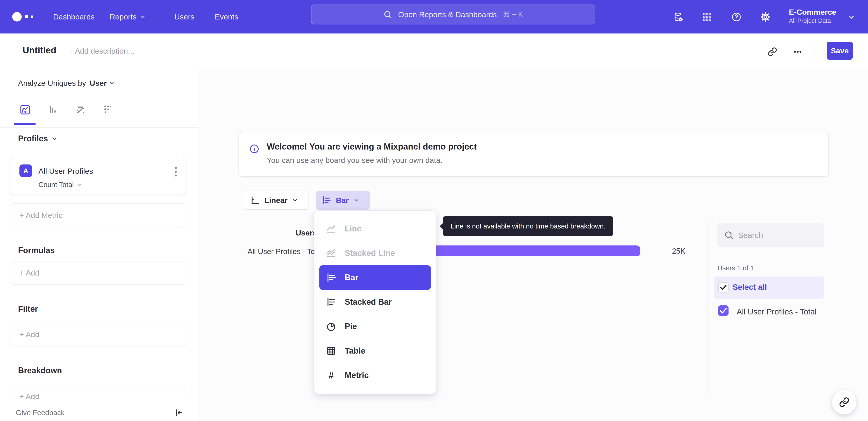 This screenshot has height=421, width=868. What do you see at coordinates (179, 413) in the screenshot?
I see `collapse-sidebar-icon` at bounding box center [179, 413].